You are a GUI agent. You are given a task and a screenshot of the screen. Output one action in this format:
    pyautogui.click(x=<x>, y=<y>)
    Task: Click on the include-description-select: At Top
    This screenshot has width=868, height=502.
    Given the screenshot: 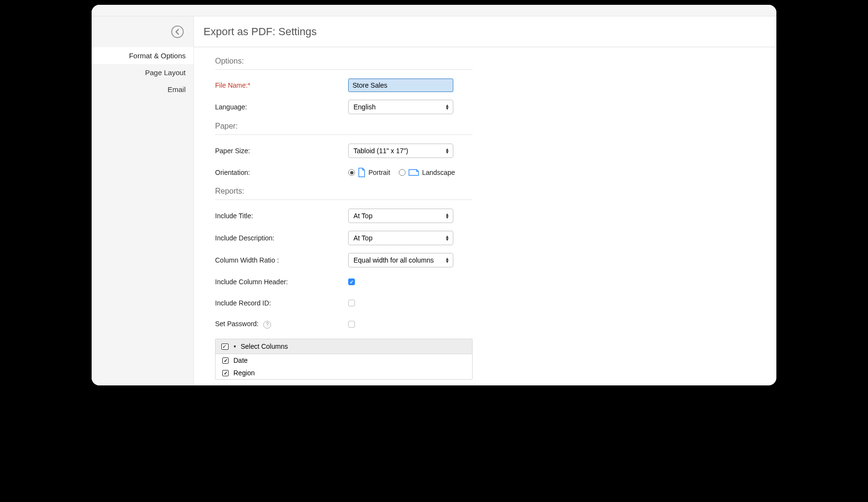 What is the action you would take?
    pyautogui.click(x=401, y=238)
    